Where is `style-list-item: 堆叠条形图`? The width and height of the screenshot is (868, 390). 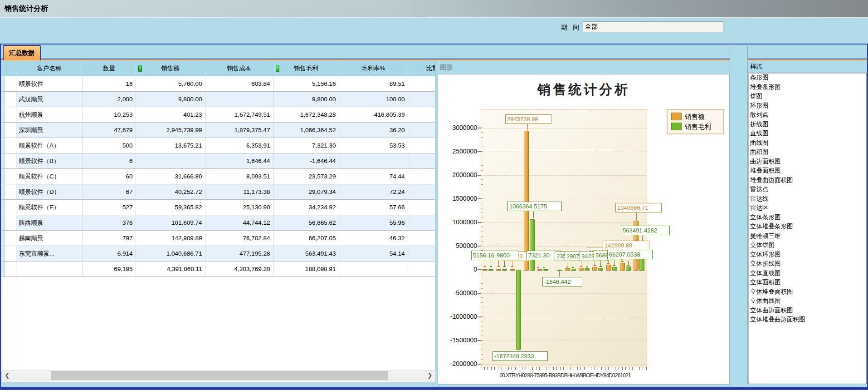 style-list-item: 堆叠条形图 is located at coordinates (807, 87).